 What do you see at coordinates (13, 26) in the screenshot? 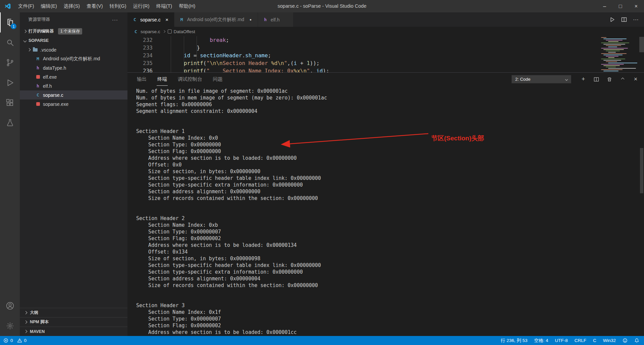
I see `explorer-badge: 1` at bounding box center [13, 26].